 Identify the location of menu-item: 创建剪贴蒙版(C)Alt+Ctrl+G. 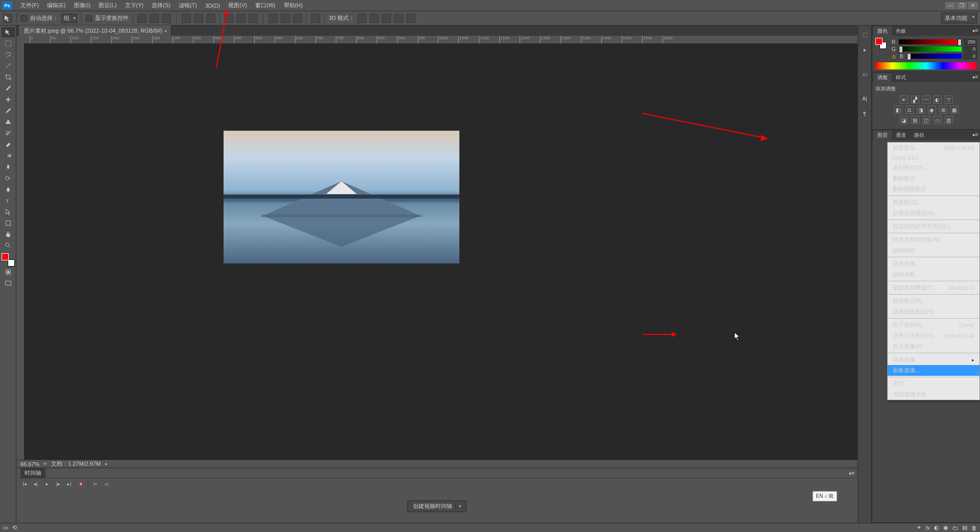
(934, 288).